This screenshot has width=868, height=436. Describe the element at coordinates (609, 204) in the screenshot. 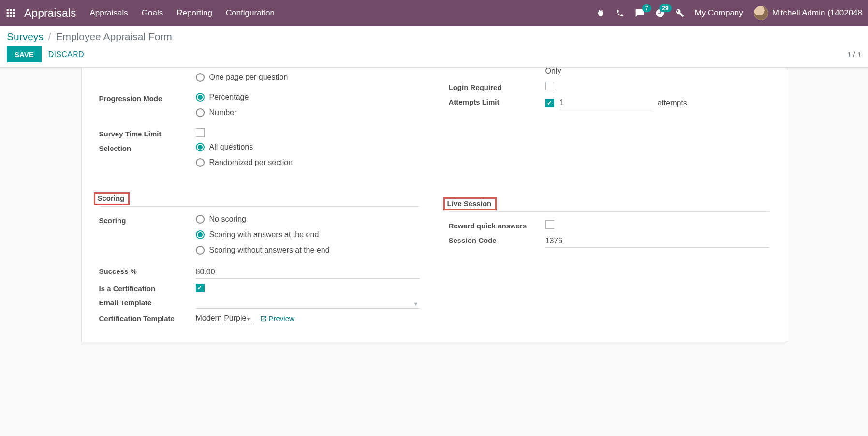

I see `live-session-header: Live Session` at that location.